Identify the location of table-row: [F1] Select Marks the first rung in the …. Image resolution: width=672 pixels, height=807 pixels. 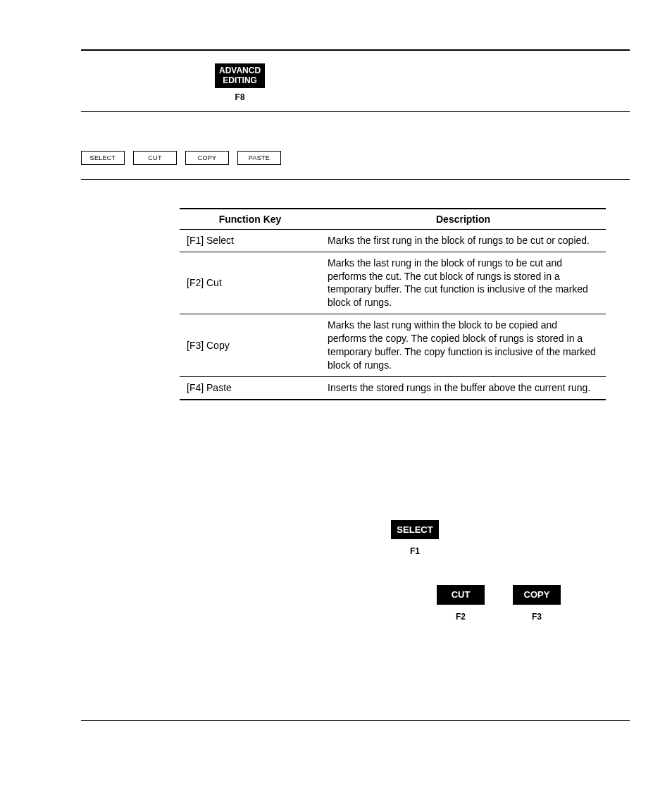
(393, 240).